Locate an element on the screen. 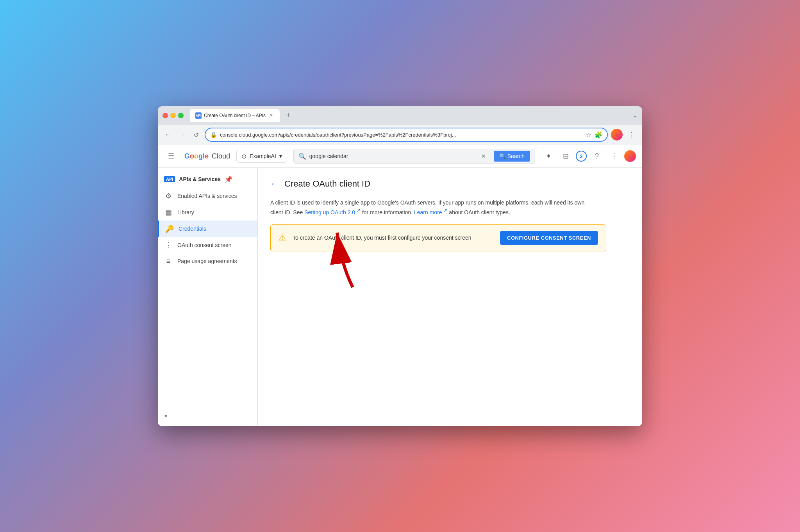 The height and width of the screenshot is (532, 800). sidebar-item-library: ▦ Library is located at coordinates (208, 212).